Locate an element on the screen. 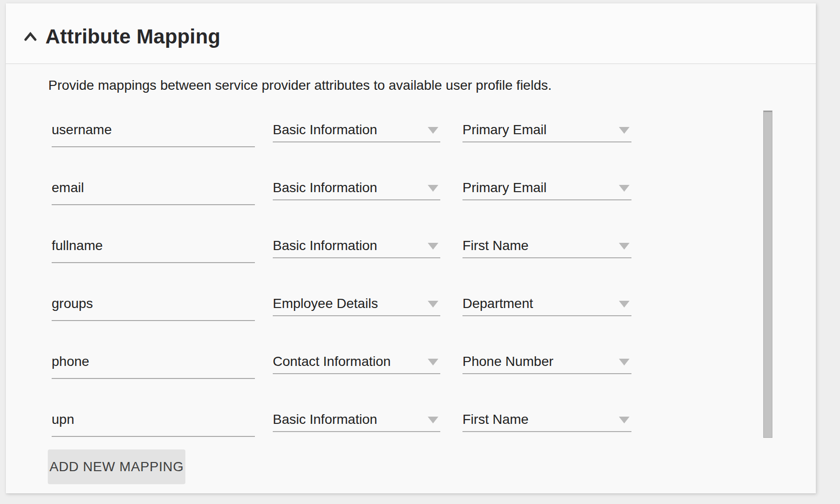 This screenshot has width=840, height=504. field-dropdown-value: Department is located at coordinates (498, 304).